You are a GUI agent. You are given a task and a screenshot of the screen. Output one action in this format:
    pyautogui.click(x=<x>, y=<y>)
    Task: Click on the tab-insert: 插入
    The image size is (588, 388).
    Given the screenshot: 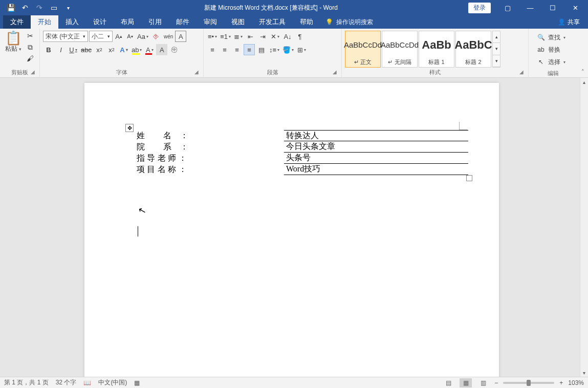 What is the action you would take?
    pyautogui.click(x=72, y=22)
    